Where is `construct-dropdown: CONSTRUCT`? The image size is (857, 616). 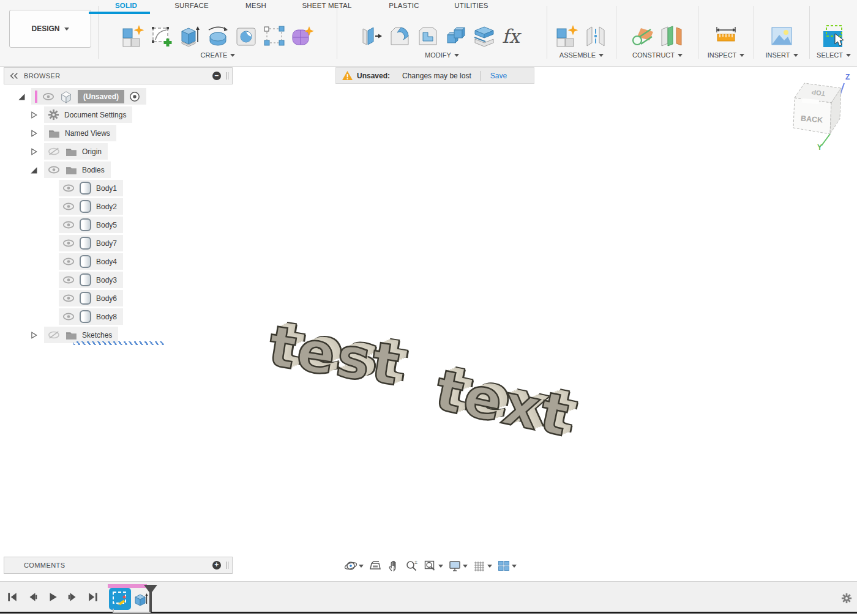 construct-dropdown: CONSTRUCT is located at coordinates (657, 55).